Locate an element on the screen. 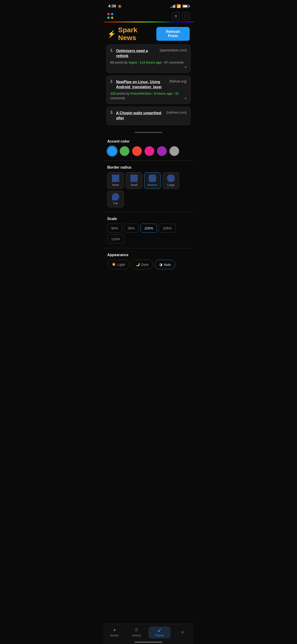  post-domain-3: (nytimes.com) is located at coordinates (176, 112).